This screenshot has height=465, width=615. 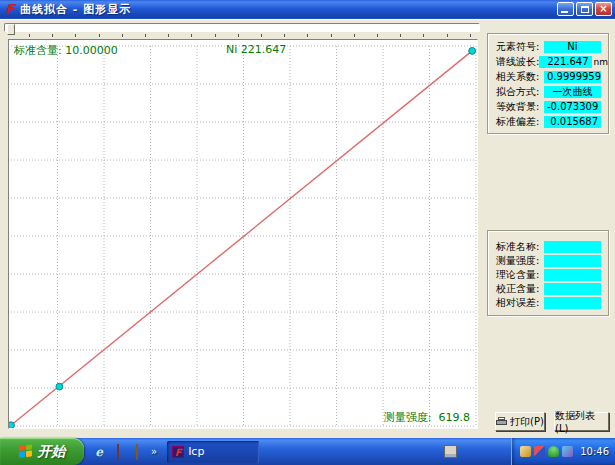 What do you see at coordinates (178, 452) in the screenshot?
I see `icp-app-icon: F` at bounding box center [178, 452].